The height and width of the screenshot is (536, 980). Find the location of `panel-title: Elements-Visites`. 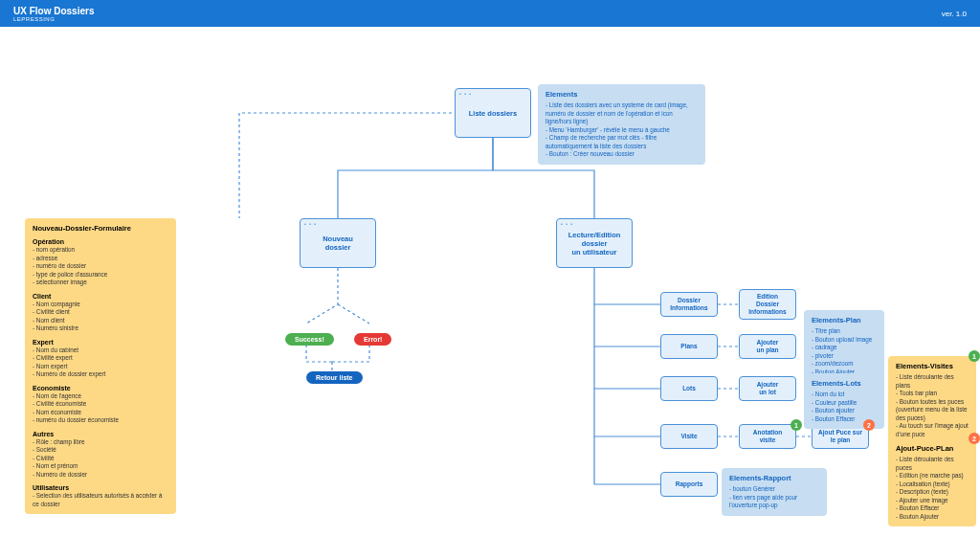

panel-title: Elements-Visites is located at coordinates (932, 366).